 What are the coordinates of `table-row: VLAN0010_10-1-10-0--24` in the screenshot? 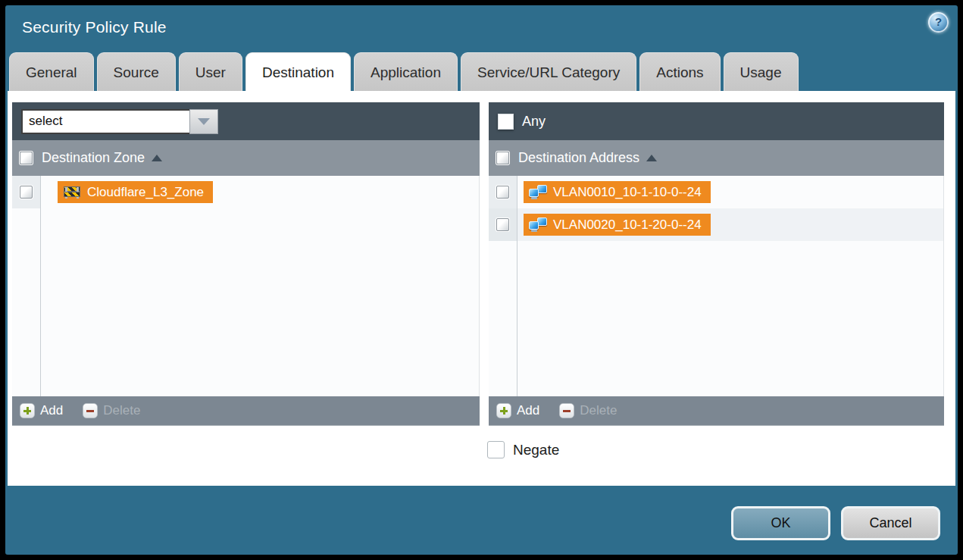 It's located at (716, 192).